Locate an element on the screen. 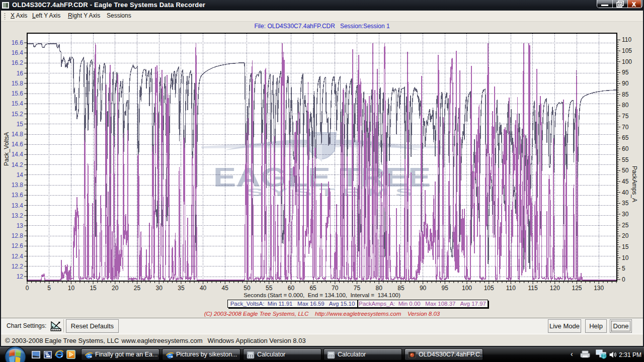 The height and width of the screenshot is (362, 644). svg-text:Seconds (Start = 0.000, End =: Seconds (Start = 0.000, End = 134.100, I… is located at coordinates (322, 295).